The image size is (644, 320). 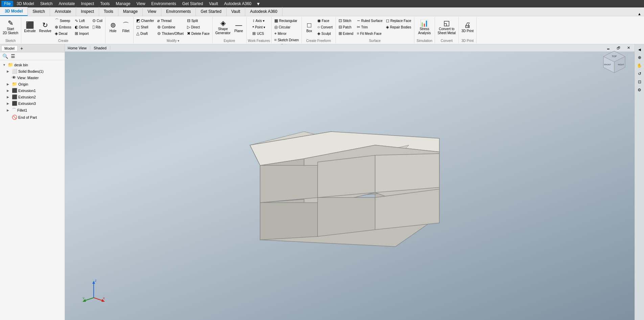 I want to click on deleteface-btn: ✖Delete Face, so click(x=198, y=33).